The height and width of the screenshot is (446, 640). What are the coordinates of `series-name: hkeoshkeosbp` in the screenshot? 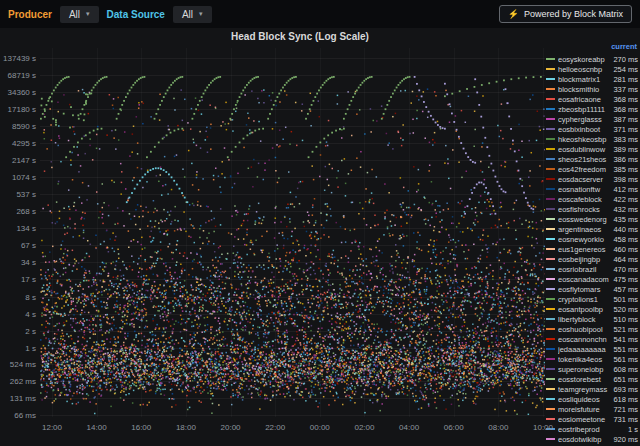 It's located at (584, 140).